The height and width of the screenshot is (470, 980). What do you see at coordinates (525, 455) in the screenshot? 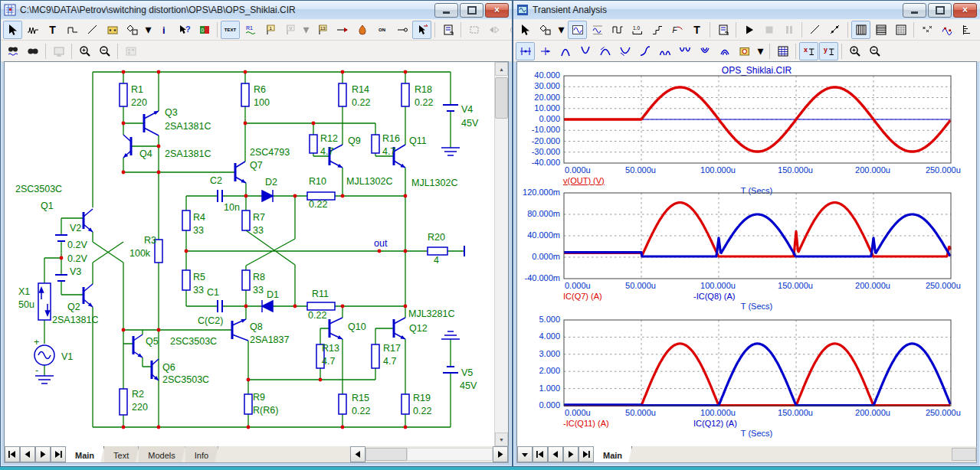
I see `page-dropdown-button` at bounding box center [525, 455].